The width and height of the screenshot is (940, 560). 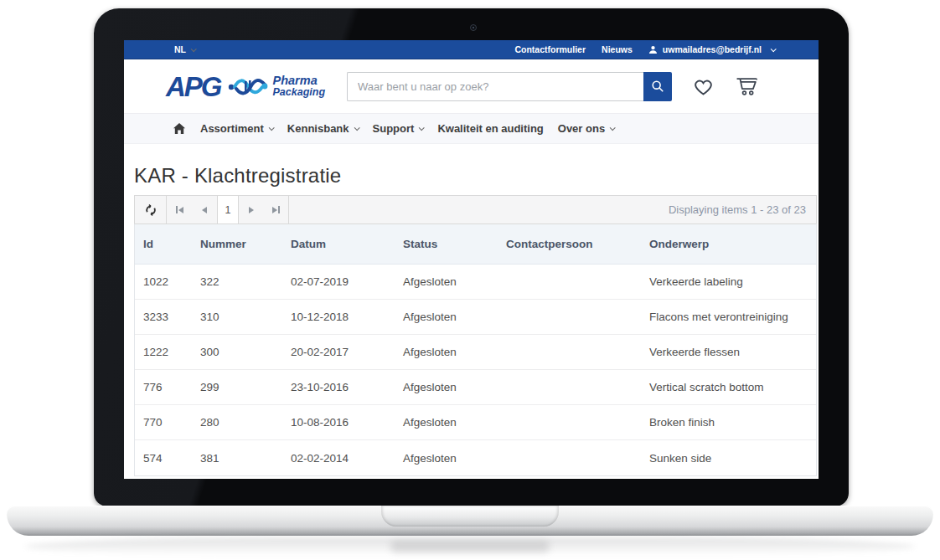 What do you see at coordinates (251, 210) in the screenshot?
I see `next-page-icon` at bounding box center [251, 210].